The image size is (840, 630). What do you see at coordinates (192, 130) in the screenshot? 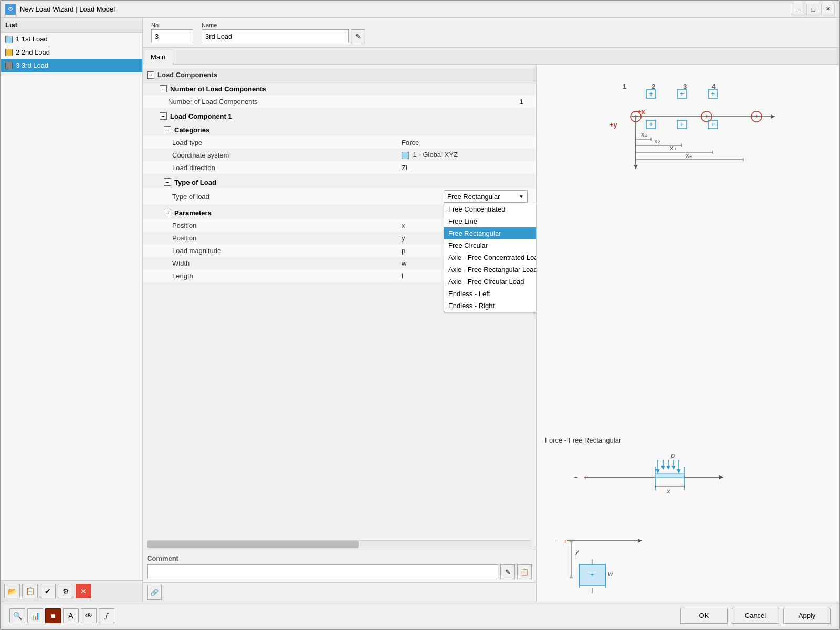
I see `categories-title: Categories` at bounding box center [192, 130].